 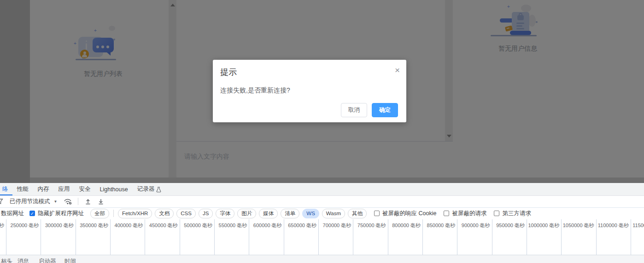 What do you see at coordinates (247, 213) in the screenshot?
I see `chip-img: 图片` at bounding box center [247, 213].